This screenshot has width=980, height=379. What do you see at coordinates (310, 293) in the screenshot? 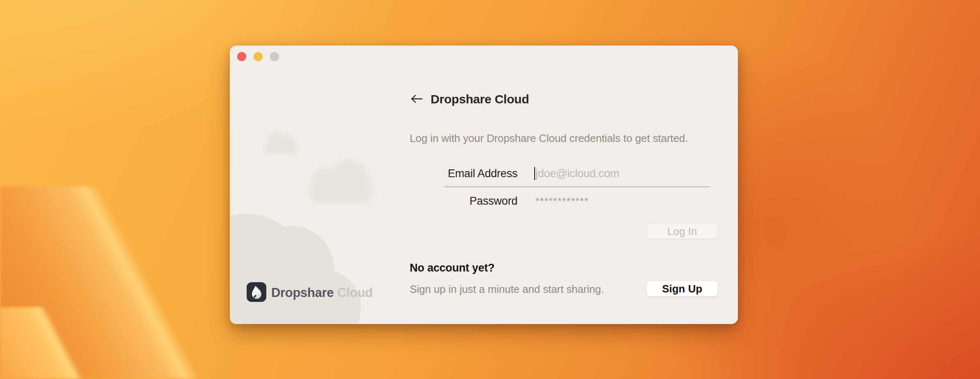
I see `dropshare-branding: DropshareCloud` at bounding box center [310, 293].